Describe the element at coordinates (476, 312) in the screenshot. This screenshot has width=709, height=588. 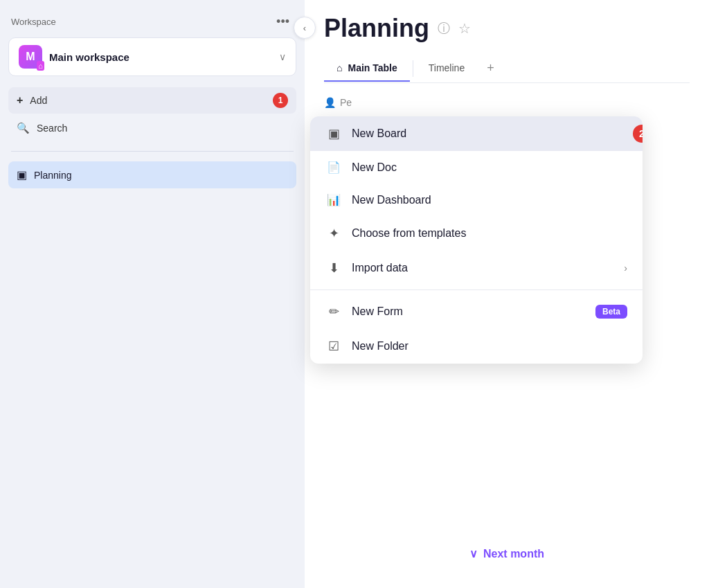
I see `new-form-item: ✏ New Form Beta` at that location.